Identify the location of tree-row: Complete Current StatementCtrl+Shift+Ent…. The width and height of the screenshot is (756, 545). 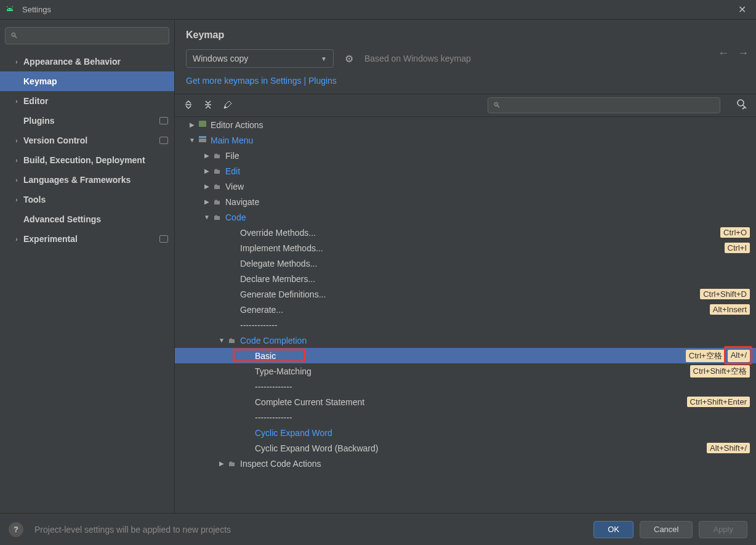
(465, 402).